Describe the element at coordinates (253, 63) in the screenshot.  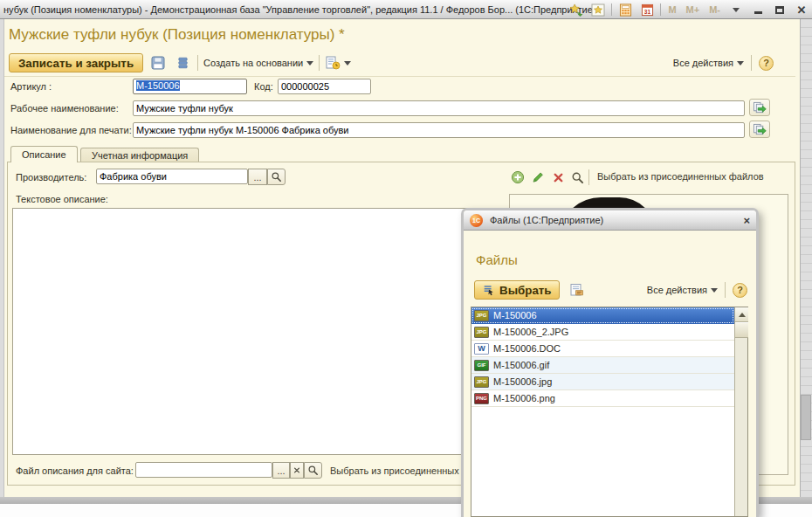
I see `create-based-on-label: Создать на основании` at that location.